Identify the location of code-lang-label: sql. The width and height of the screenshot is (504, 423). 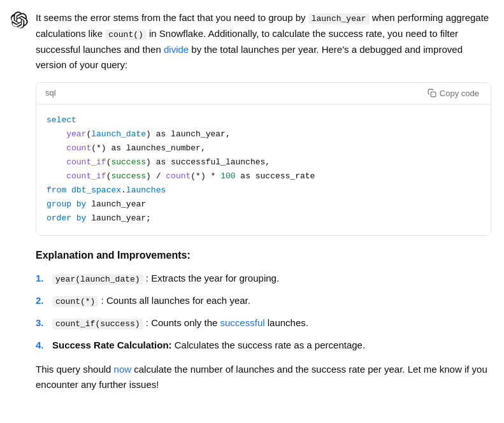
(51, 93).